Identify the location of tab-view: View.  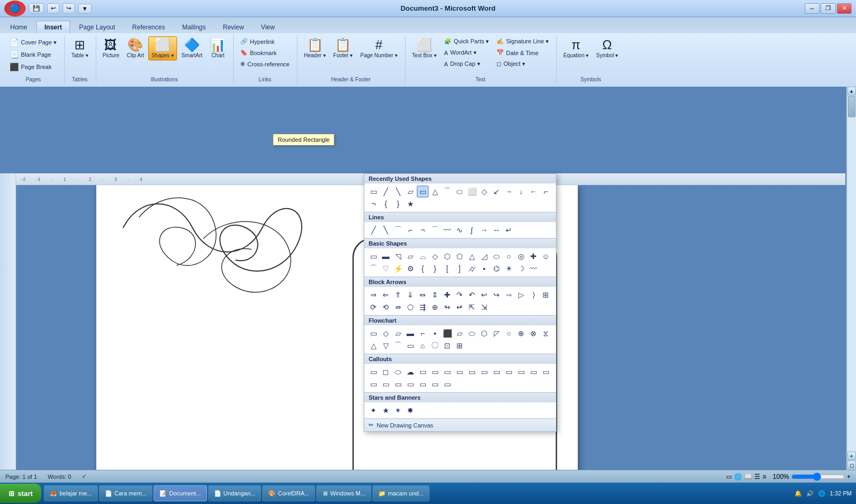
(268, 27).